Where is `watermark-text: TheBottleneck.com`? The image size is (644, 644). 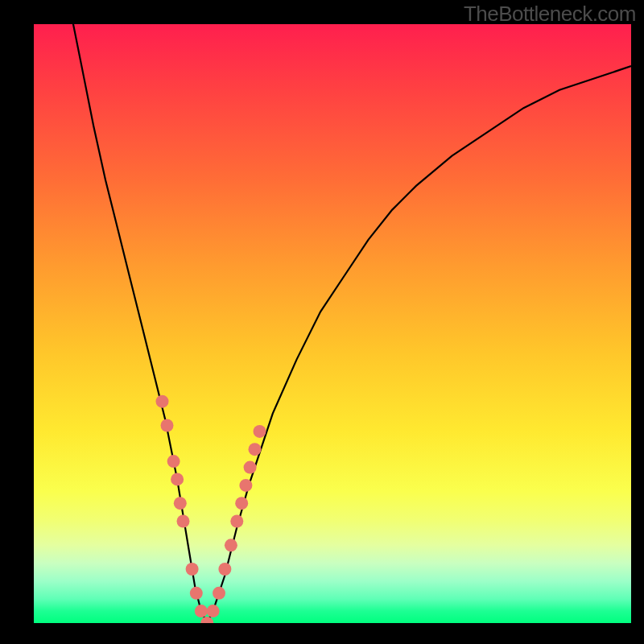 watermark-text: TheBottleneck.com is located at coordinates (550, 14).